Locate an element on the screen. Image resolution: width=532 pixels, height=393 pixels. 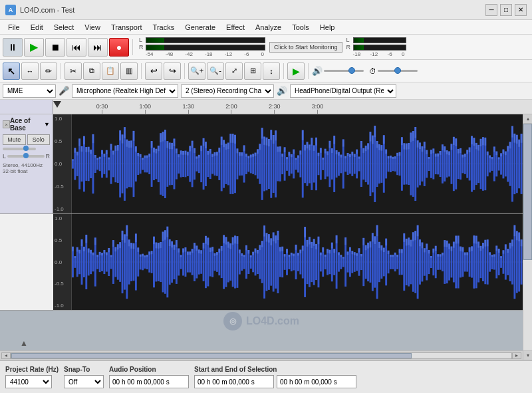
track-name-row: × Ace of Base ▼ is located at coordinates (27, 124).